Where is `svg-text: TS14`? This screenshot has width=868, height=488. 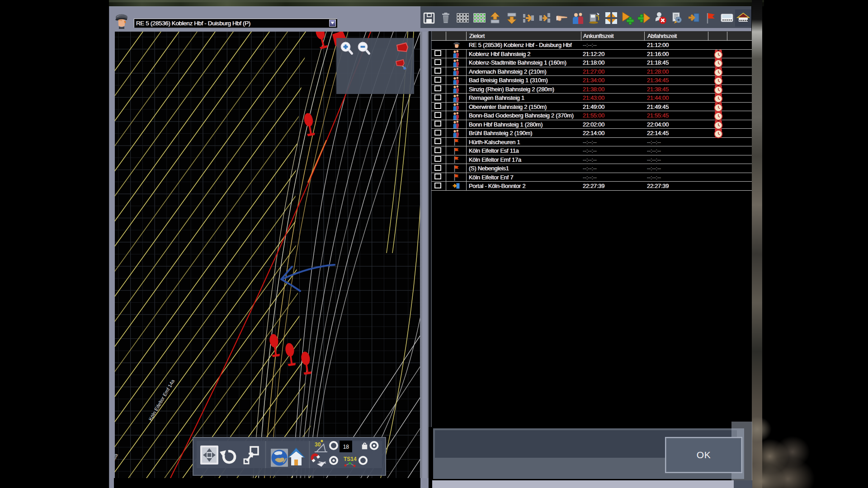
svg-text: TS14 is located at coordinates (350, 459).